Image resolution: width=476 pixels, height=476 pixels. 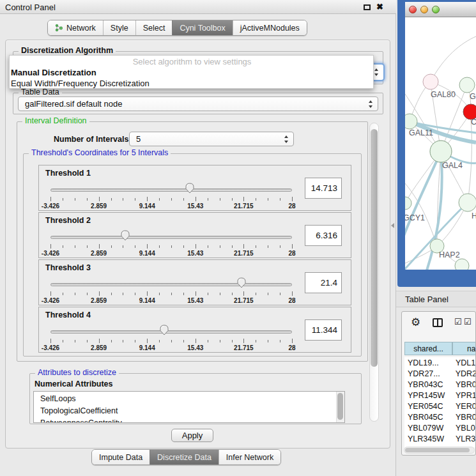 What do you see at coordinates (440, 373) in the screenshot?
I see `table-row: YDR27...YDR2` at bounding box center [440, 373].